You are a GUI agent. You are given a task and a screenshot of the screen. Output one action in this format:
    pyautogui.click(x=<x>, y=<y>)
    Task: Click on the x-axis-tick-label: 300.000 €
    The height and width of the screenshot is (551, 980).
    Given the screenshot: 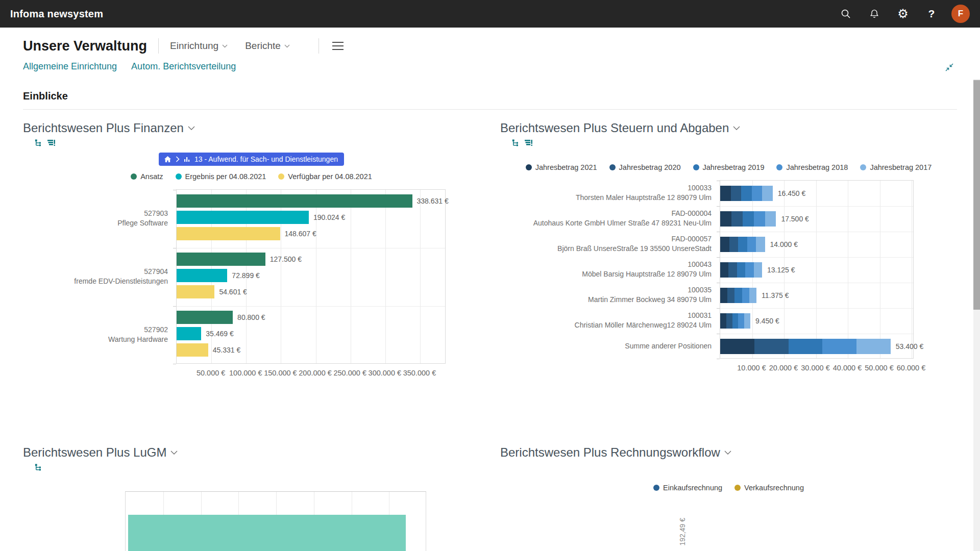 What is the action you would take?
    pyautogui.click(x=385, y=373)
    